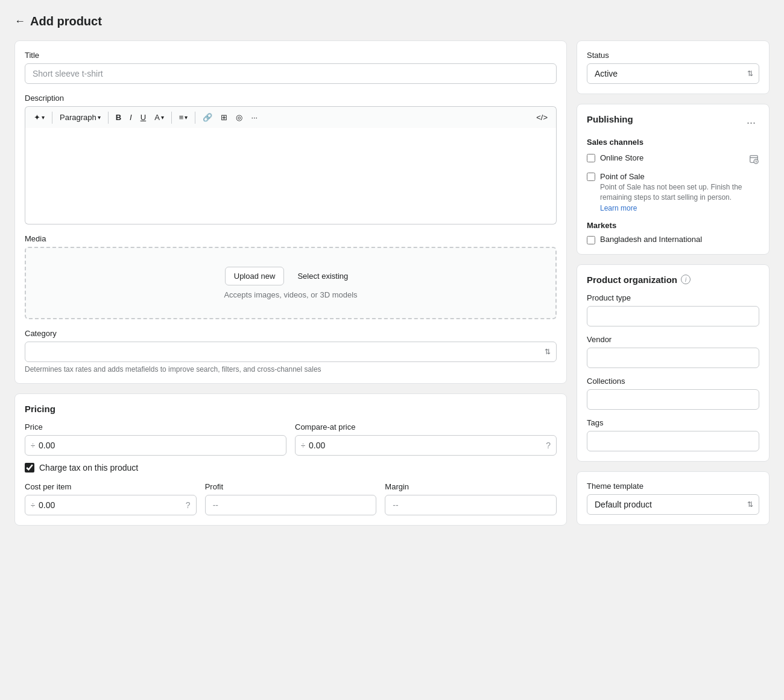 The width and height of the screenshot is (784, 700). What do you see at coordinates (80, 117) in the screenshot?
I see `paragraph-btn: Paragraph ▾` at bounding box center [80, 117].